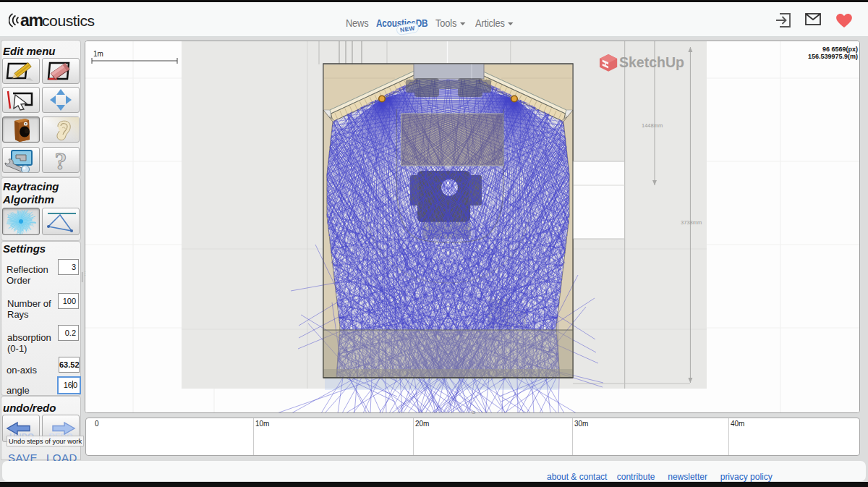  I want to click on svg-text: 1m, so click(98, 54).